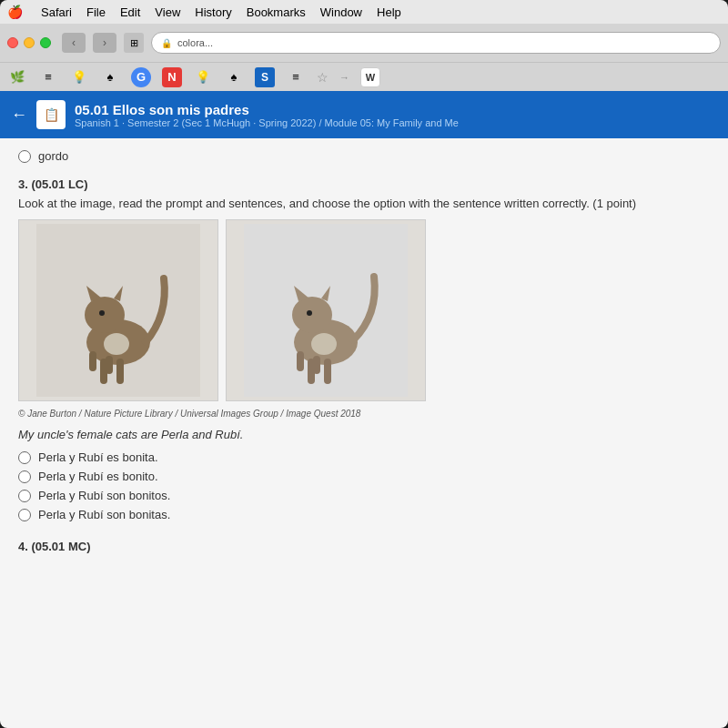  Describe the element at coordinates (267, 115) in the screenshot. I see `assignment-title-block: 05.01 Ellos son mis padres Spanish 1 · S…` at that location.